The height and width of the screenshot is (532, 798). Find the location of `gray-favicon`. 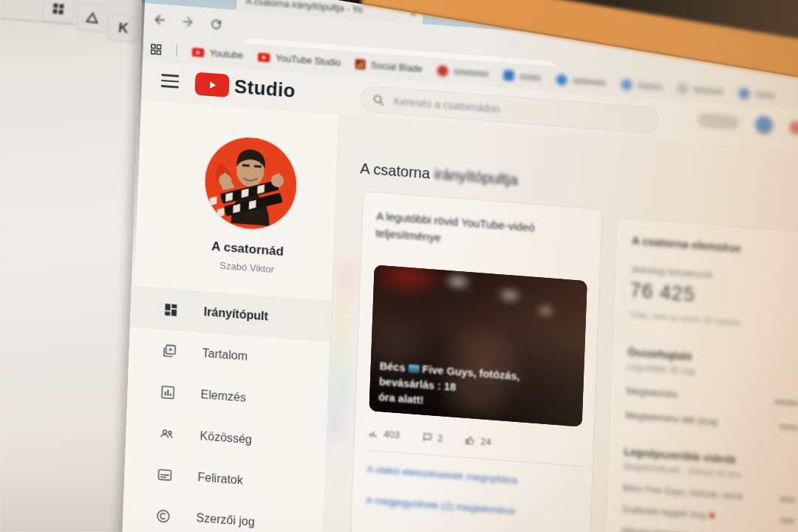

gray-favicon is located at coordinates (683, 89).